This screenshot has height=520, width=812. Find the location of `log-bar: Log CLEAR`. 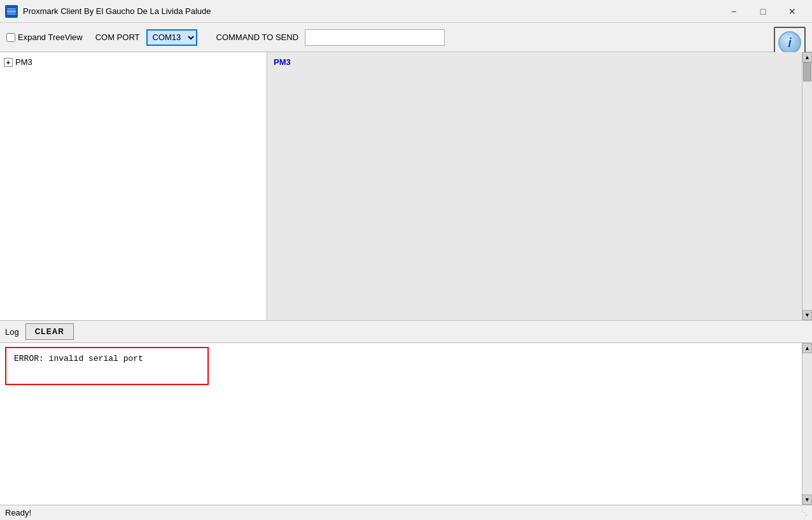

log-bar: Log CLEAR is located at coordinates (406, 332).